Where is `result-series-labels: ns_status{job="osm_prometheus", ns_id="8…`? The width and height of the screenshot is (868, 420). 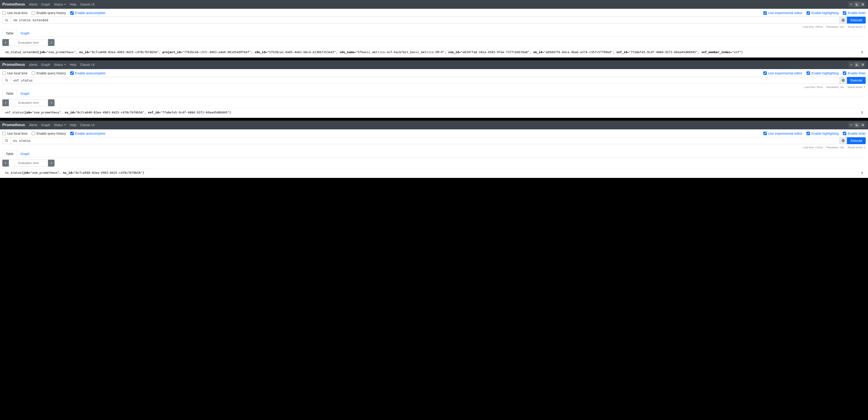 result-series-labels: ns_status{job="osm_prometheus", ns_id="8… is located at coordinates (429, 173).